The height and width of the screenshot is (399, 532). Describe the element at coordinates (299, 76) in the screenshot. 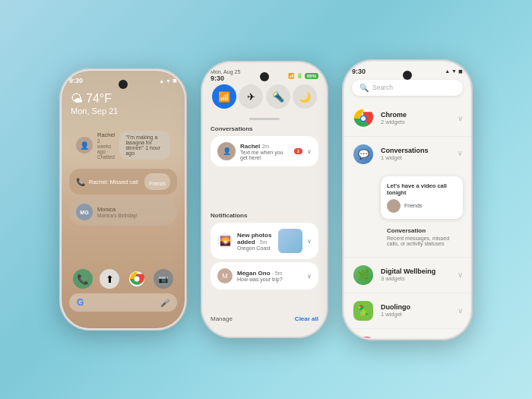

I see `phone-2-battery-icon: 🔋` at that location.